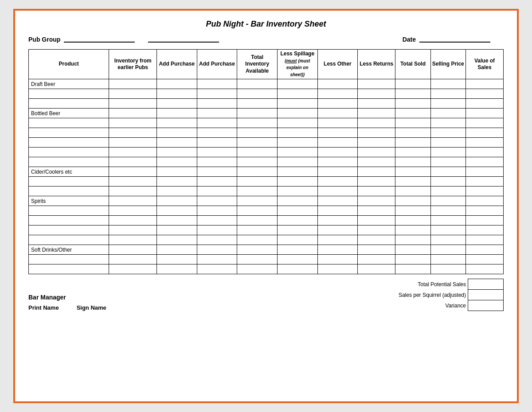  Describe the element at coordinates (450, 295) in the screenshot. I see `bottom-right: Total Potential Sales Sales per Squirrel…` at that location.